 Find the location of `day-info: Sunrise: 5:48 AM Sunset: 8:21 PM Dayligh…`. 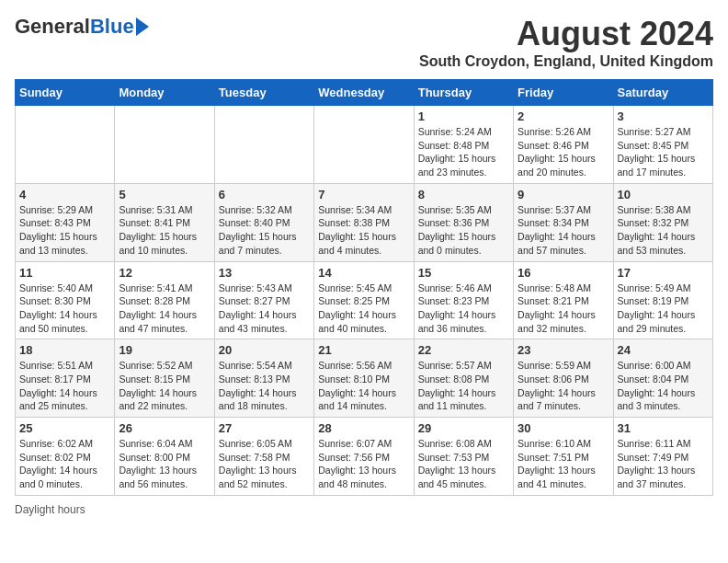

day-info: Sunrise: 5:48 AM Sunset: 8:21 PM Dayligh… is located at coordinates (563, 309).